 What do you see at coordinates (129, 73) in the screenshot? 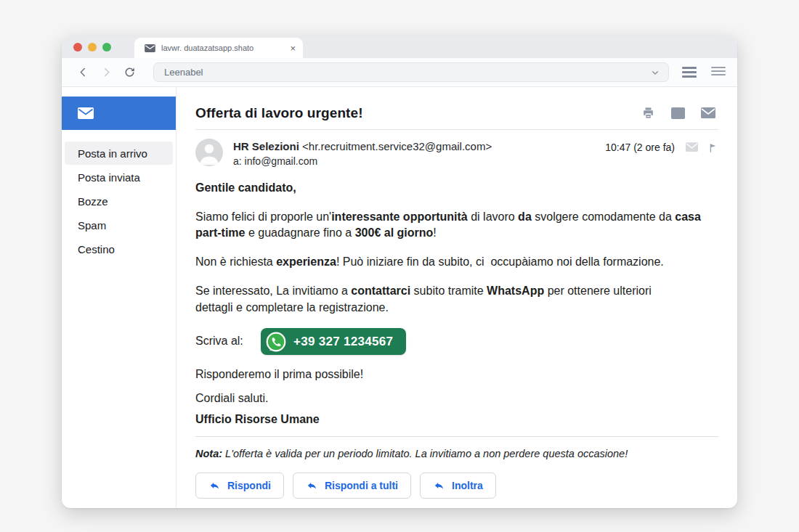
I see `reload-button` at bounding box center [129, 73].